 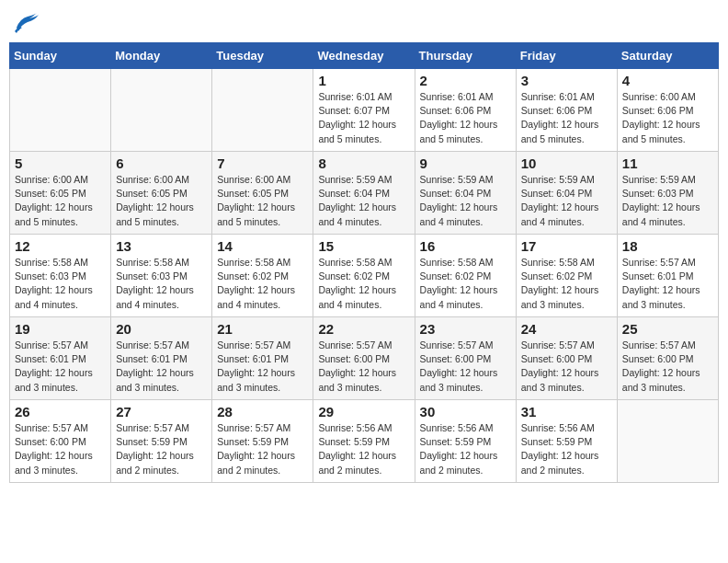 What do you see at coordinates (667, 118) in the screenshot?
I see `day-info: Sunrise: 6:00 AM Sunset: 6:06 PM Dayligh…` at bounding box center [667, 118].